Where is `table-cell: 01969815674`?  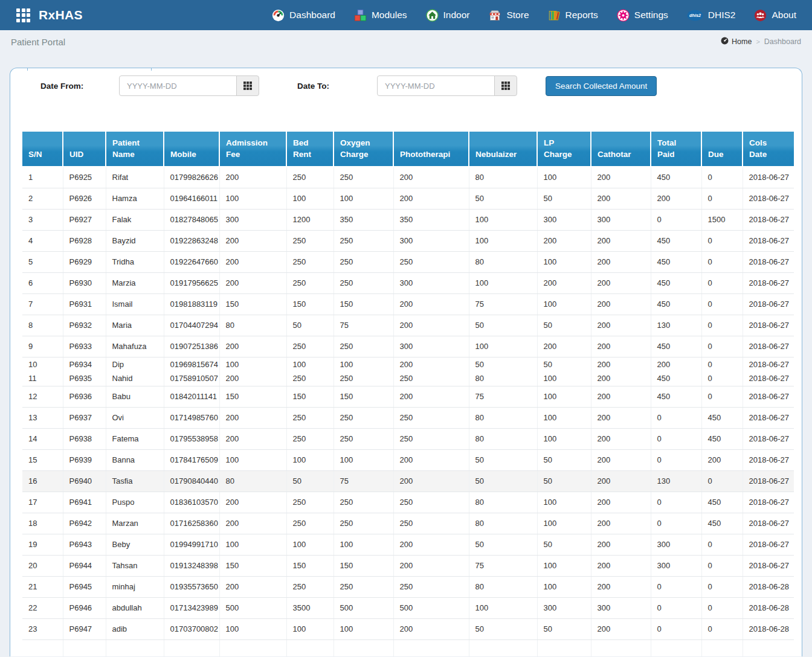 table-cell: 01969815674 is located at coordinates (192, 364).